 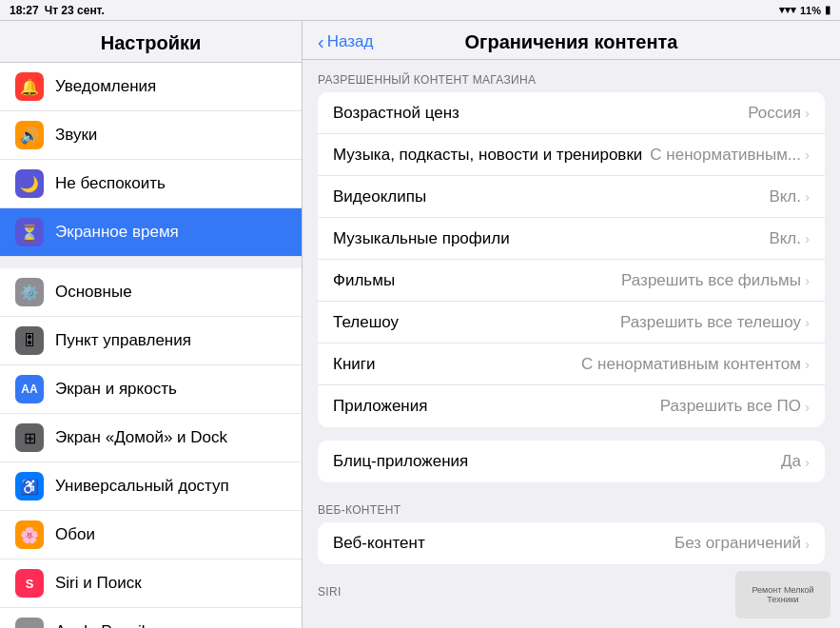 What do you see at coordinates (143, 486) in the screenshot?
I see `accessibility-label: Универсальный доступ` at bounding box center [143, 486].